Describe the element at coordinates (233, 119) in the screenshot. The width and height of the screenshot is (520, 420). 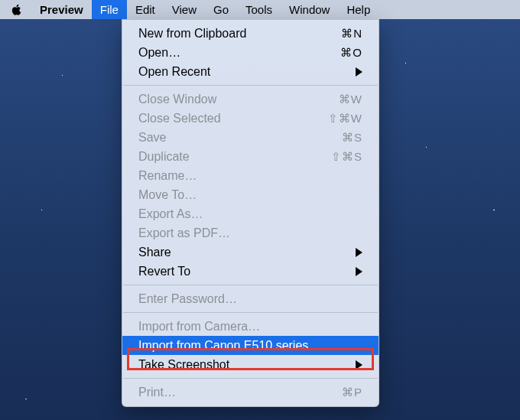
I see `menuitem-label: Close Selected` at that location.